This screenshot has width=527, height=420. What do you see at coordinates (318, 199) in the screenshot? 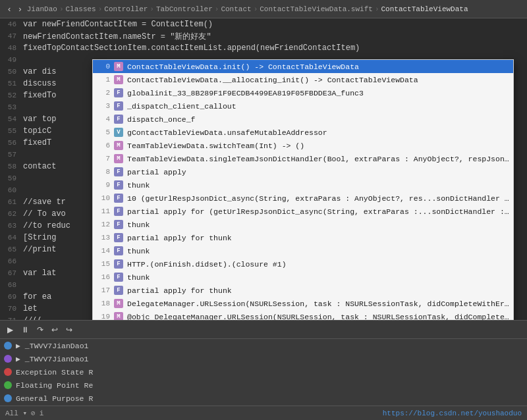
I see `autocomplete-label: 10 (getUrlRespJsonDict_async(String, ext…` at bounding box center [318, 199].